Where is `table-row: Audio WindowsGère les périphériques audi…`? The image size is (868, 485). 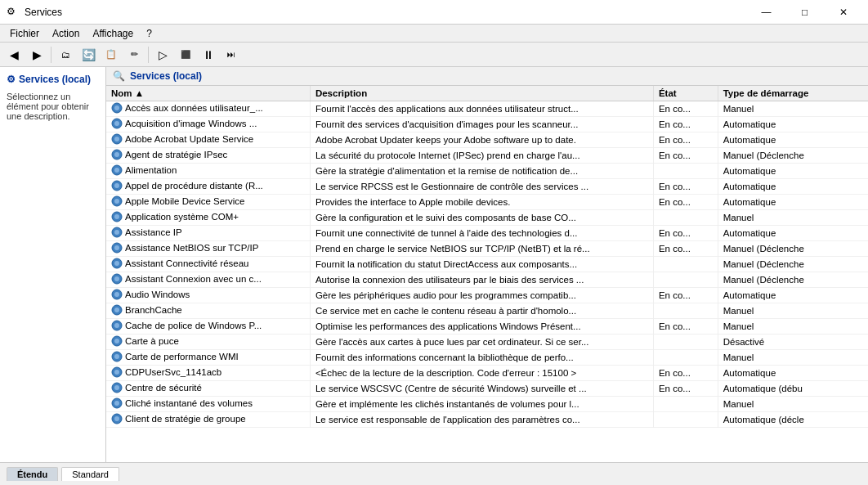
table-row: Audio WindowsGère les périphériques audi… is located at coordinates (487, 296).